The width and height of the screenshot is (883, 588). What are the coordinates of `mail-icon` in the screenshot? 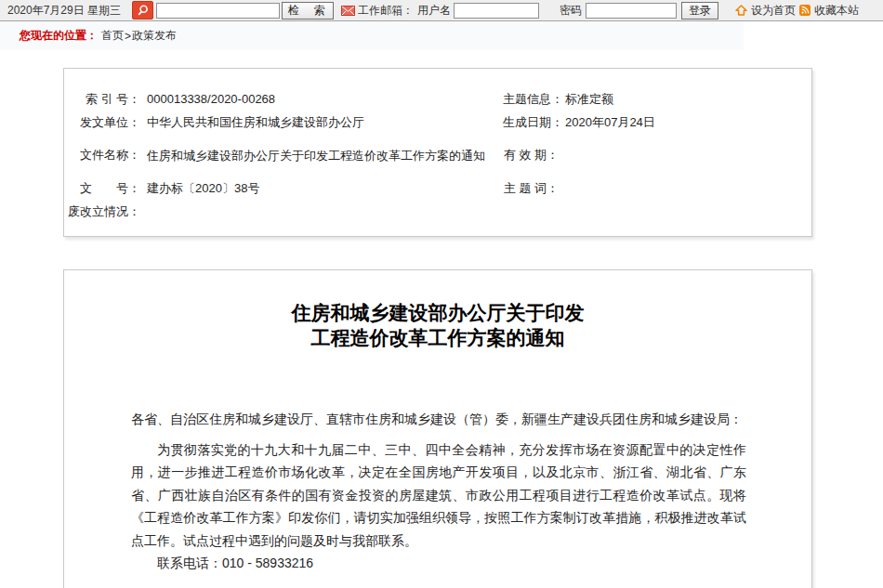 It's located at (348, 11).